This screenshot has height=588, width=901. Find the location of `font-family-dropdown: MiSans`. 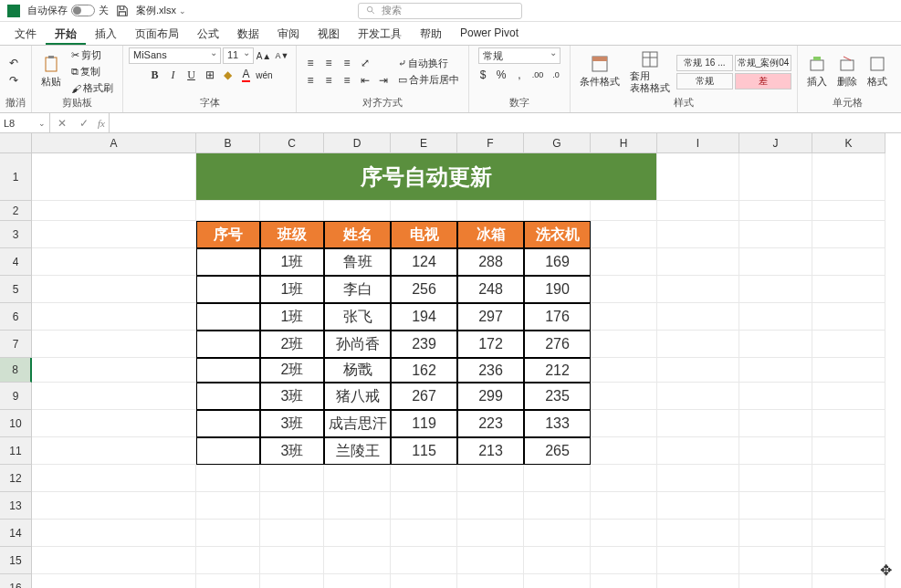

font-family-dropdown: MiSans is located at coordinates (175, 56).